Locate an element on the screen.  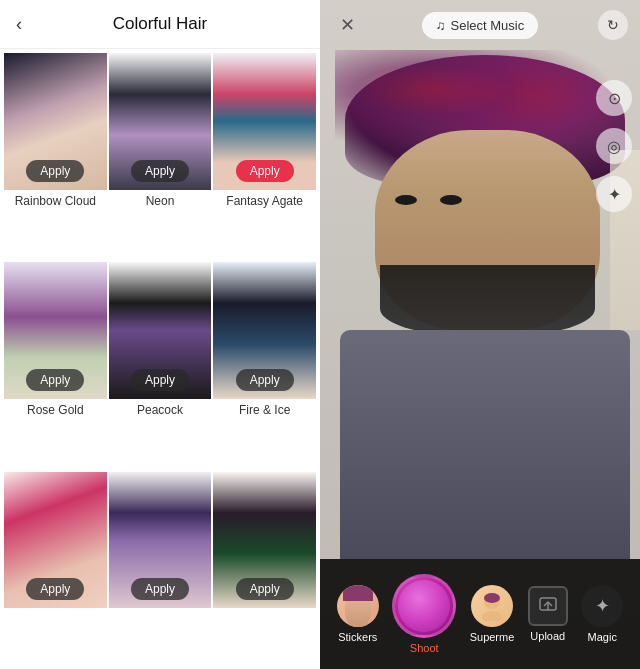
left-header: ‹ Colorful Hair is located at coordinates (160, 24).